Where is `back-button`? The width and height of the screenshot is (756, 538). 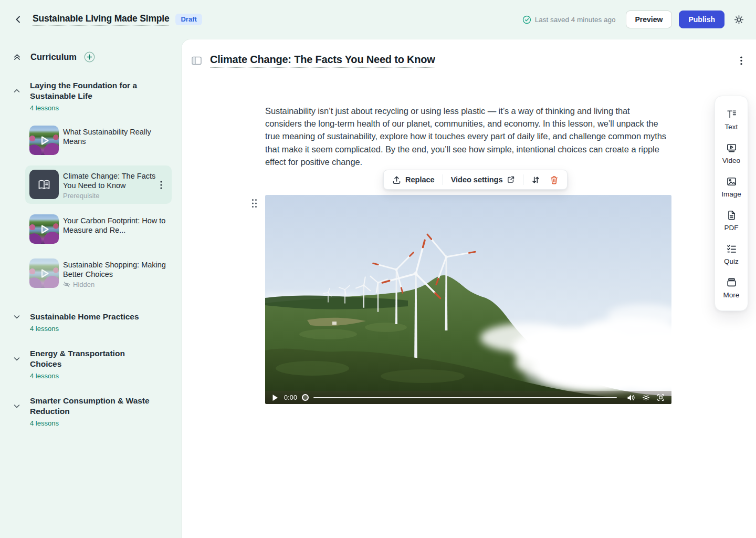 back-button is located at coordinates (18, 19).